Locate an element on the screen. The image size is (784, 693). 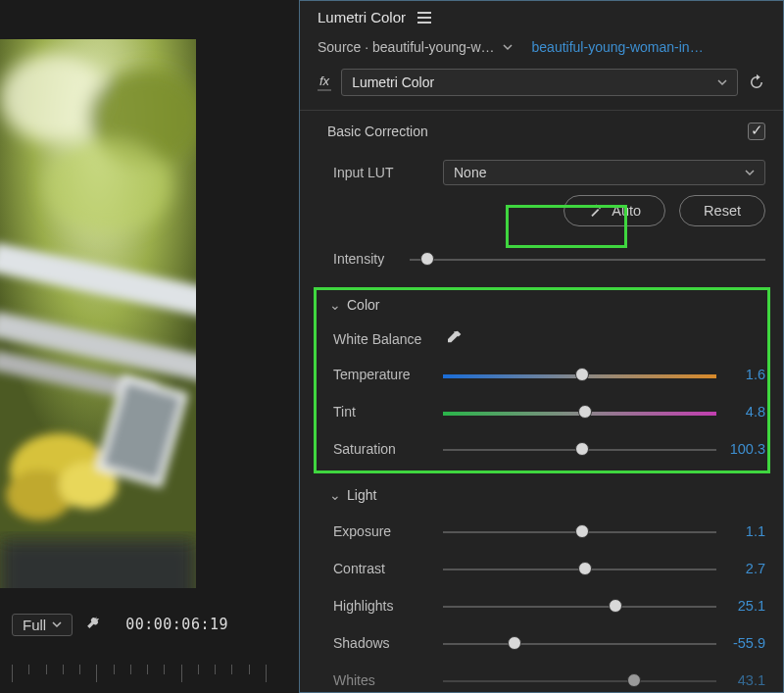
highlights-slider is located at coordinates (580, 606).